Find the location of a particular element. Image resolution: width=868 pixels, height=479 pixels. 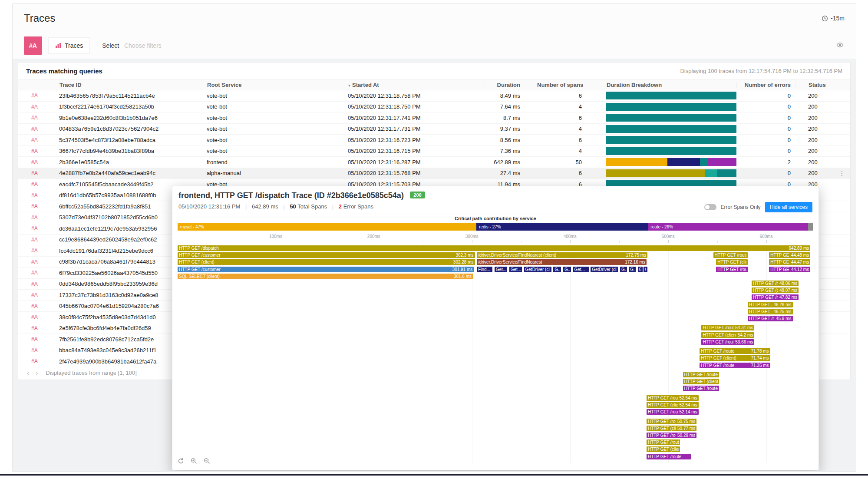

prev-page-button: ‹ is located at coordinates (28, 373).